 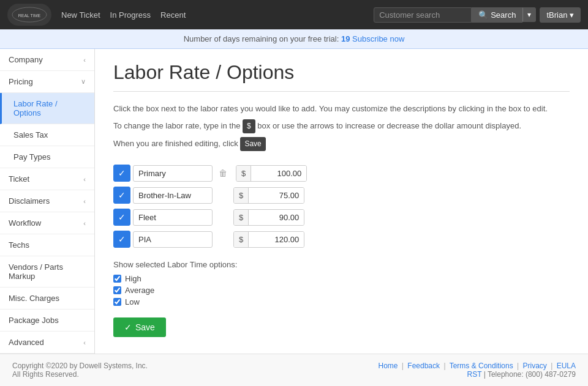 What do you see at coordinates (529, 15) in the screenshot?
I see `search-dropdown-button: ▾` at bounding box center [529, 15].